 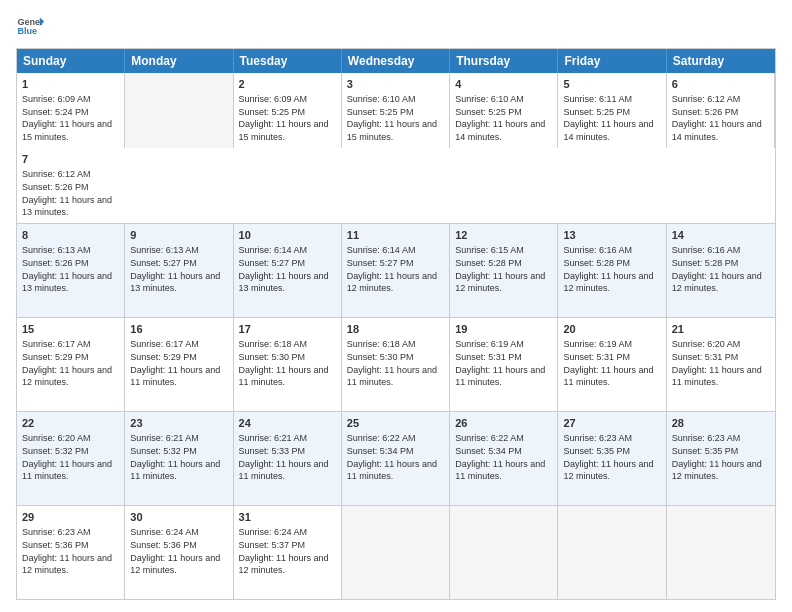 I want to click on calendar-header-row: SundayMondayTuesdayWednesdayThursdayFrid…, so click(x=396, y=61).